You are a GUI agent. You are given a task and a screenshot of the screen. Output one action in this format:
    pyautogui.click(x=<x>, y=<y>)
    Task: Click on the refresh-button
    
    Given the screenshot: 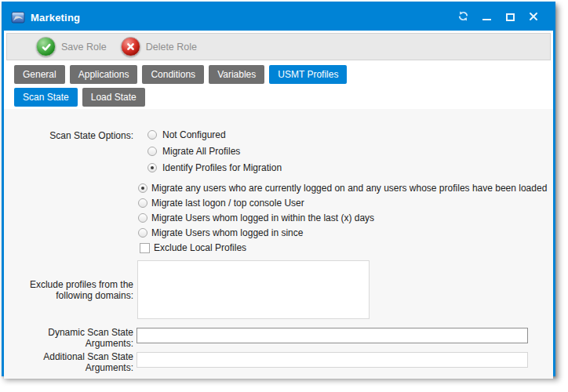 What is the action you would take?
    pyautogui.click(x=463, y=17)
    